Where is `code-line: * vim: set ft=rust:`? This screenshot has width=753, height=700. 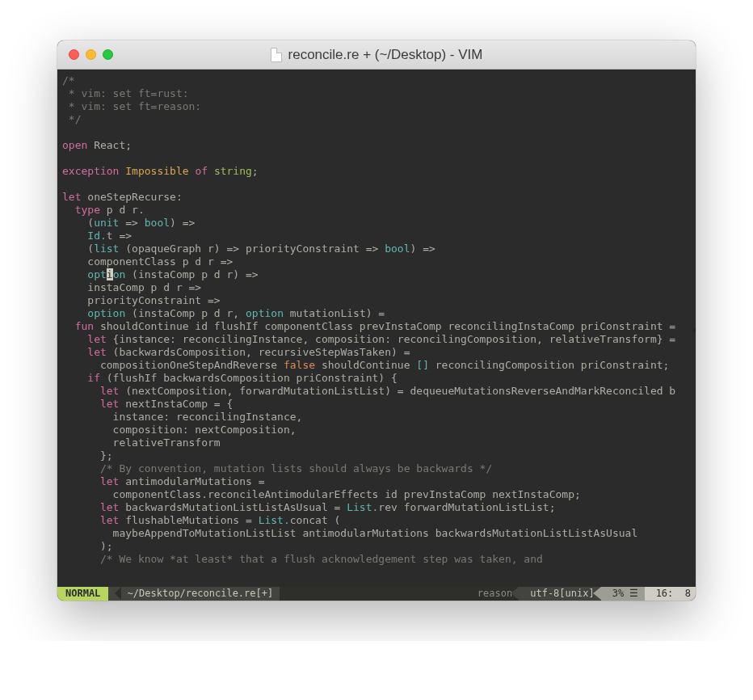 code-line: * vim: set ft=rust: is located at coordinates (376, 94).